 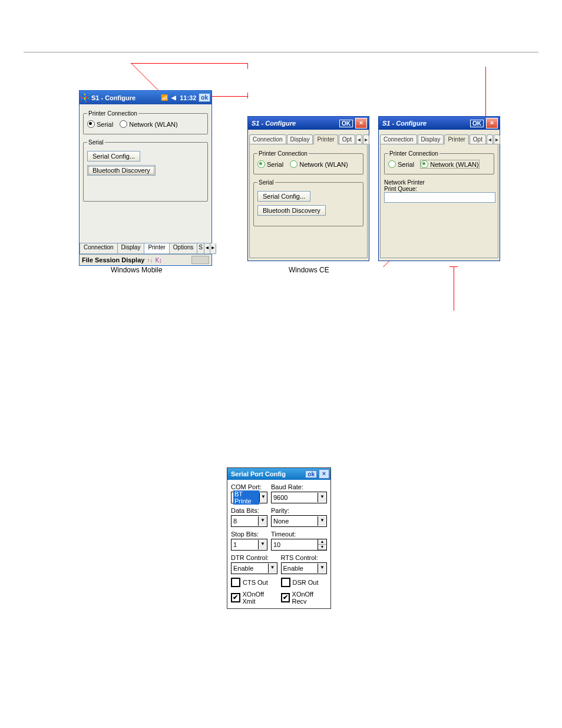 I want to click on stop-bits-select: 1 ▼, so click(x=249, y=545).